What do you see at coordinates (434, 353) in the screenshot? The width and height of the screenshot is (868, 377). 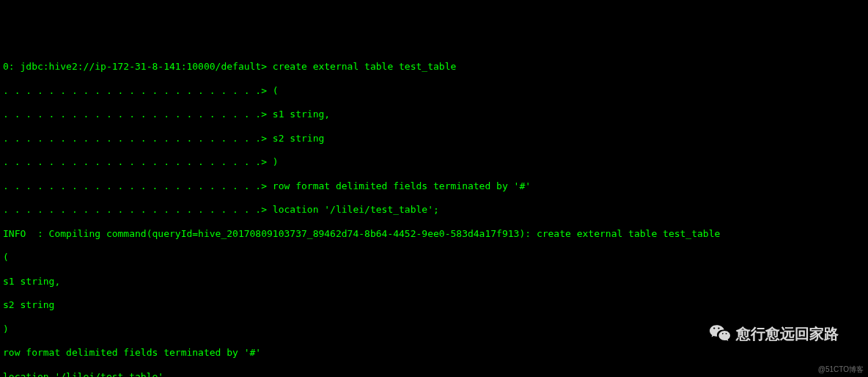 I see `terminal-line: row format delimited fields terminated b…` at bounding box center [434, 353].